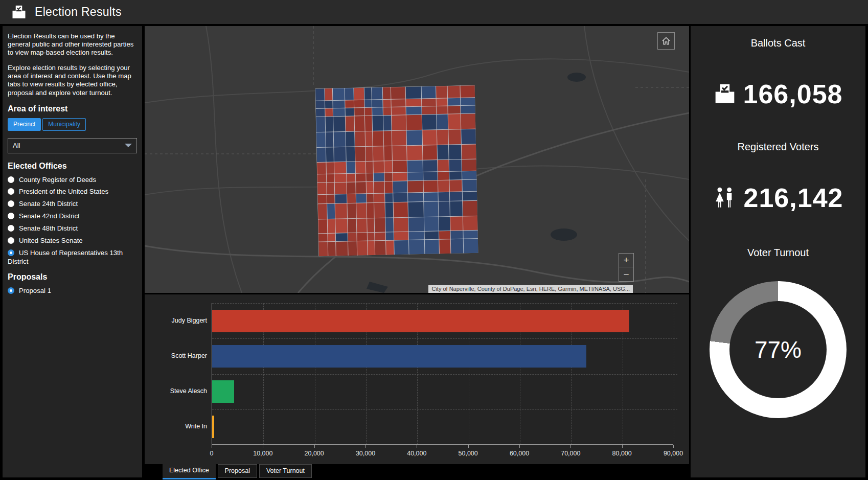 The width and height of the screenshot is (868, 480). Describe the element at coordinates (626, 274) in the screenshot. I see `zoom-out-button: −` at that location.